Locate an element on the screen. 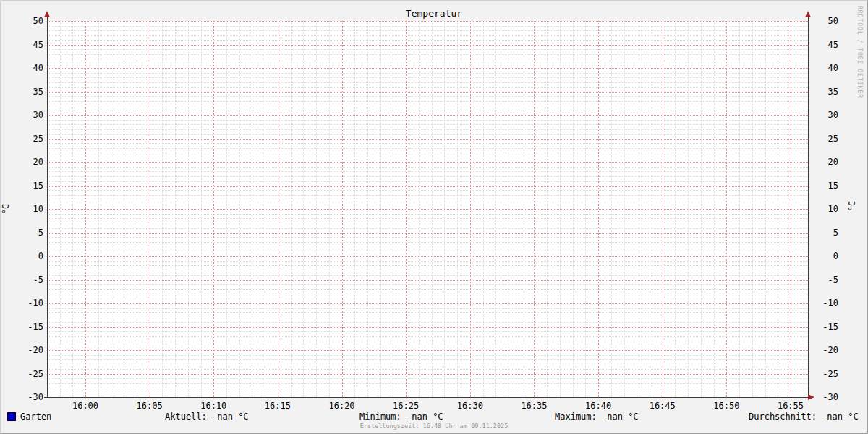 This screenshot has width=868, height=434. x-axis-tick-label: 16:50 is located at coordinates (726, 406).